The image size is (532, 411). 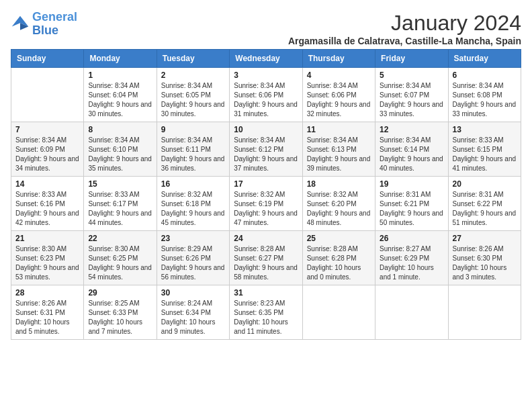 What do you see at coordinates (120, 318) in the screenshot?
I see `day-info: Sunrise: 8:25 AMSunset: 6:33 PMDaylight:…` at bounding box center [120, 318].